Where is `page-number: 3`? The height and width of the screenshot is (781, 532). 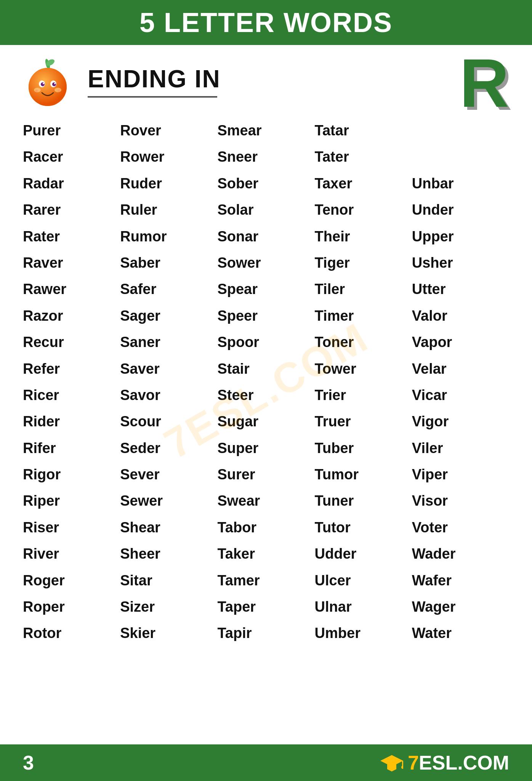
page-number: 3 is located at coordinates (28, 763).